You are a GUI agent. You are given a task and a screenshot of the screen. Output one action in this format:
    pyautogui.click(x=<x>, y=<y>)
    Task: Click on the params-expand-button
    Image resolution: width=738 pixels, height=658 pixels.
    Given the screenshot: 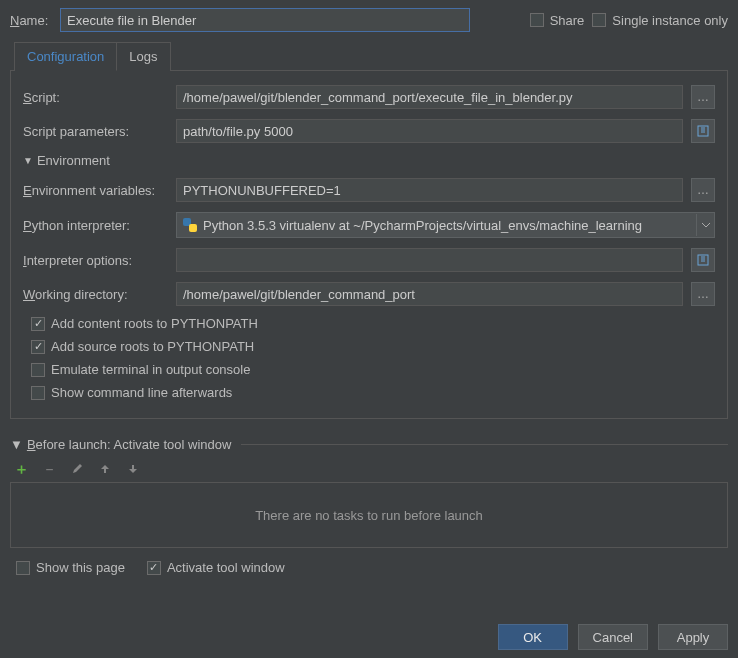 What is the action you would take?
    pyautogui.click(x=703, y=131)
    